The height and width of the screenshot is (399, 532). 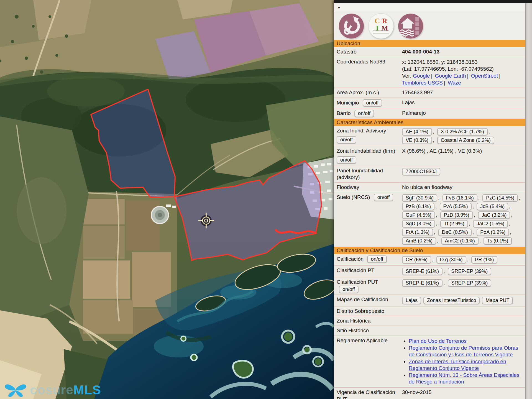 I want to click on panel-collapse-bar: ▼, so click(x=433, y=8).